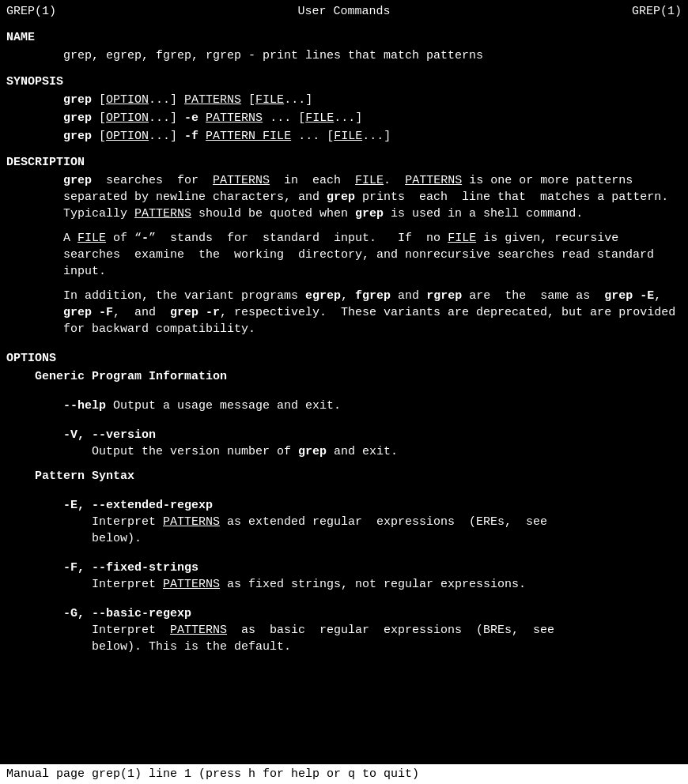  Describe the element at coordinates (312, 452) in the screenshot. I see `version-grep-bold: grep` at that location.